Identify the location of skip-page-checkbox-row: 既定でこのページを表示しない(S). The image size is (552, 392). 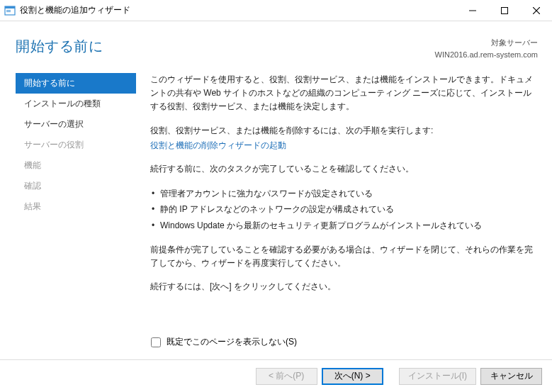
(224, 342).